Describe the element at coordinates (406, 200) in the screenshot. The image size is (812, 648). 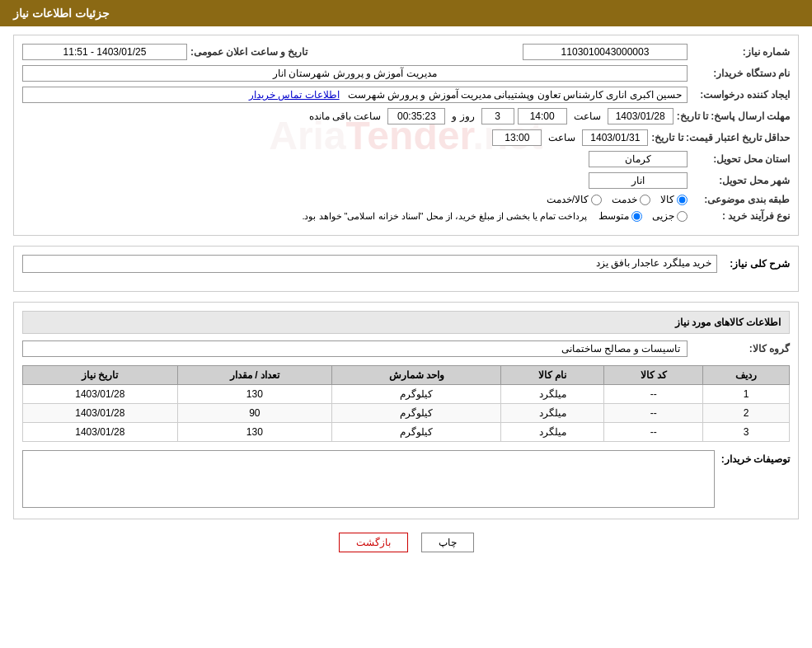
I see `row-tabaqe: طبقه بندی موضوعی: کالا خدمت کالا/خدمت` at that location.